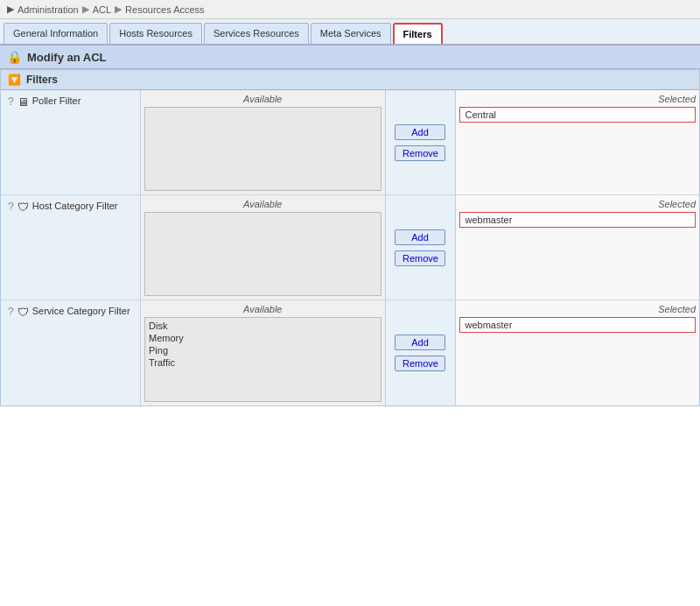 Image resolution: width=700 pixels, height=606 pixels. Describe the element at coordinates (164, 10) in the screenshot. I see `breadcrumb-current: Resources Access` at that location.